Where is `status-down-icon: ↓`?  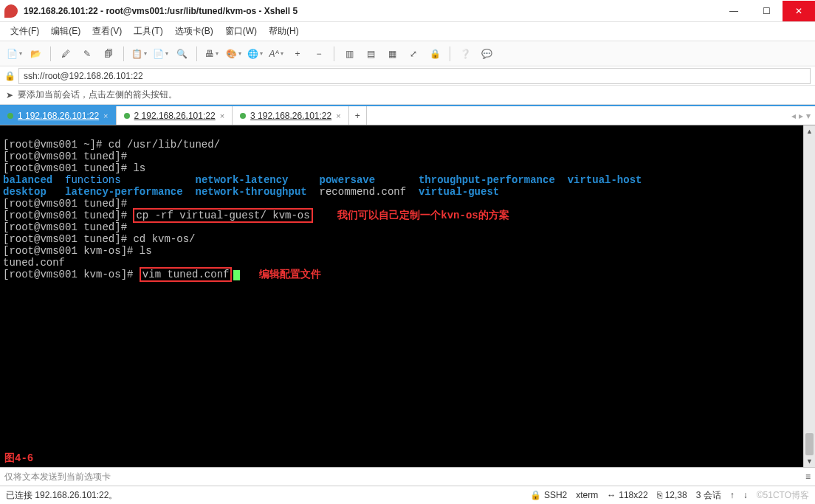 status-down-icon: ↓ is located at coordinates (746, 495).